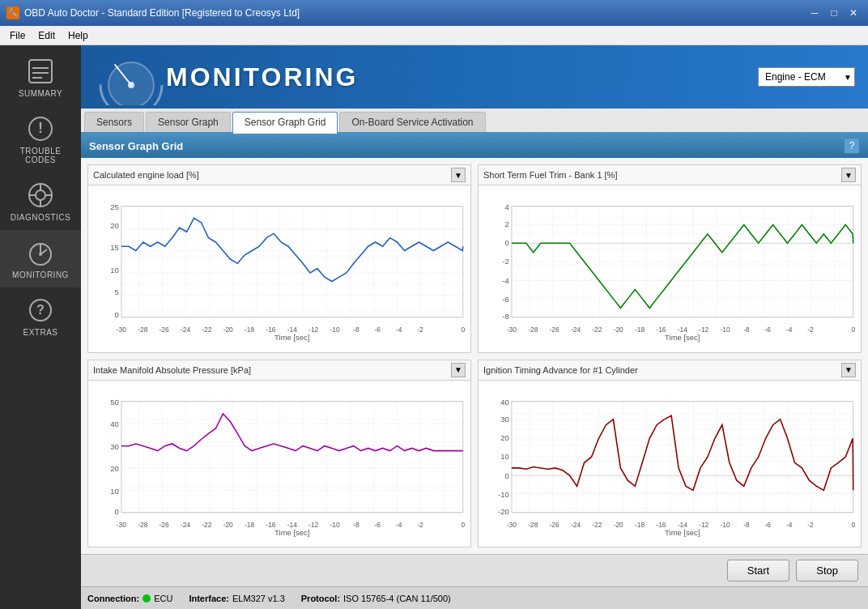  What do you see at coordinates (40, 275) in the screenshot?
I see `sidebar-label-monitoring: MONITORING` at bounding box center [40, 275].